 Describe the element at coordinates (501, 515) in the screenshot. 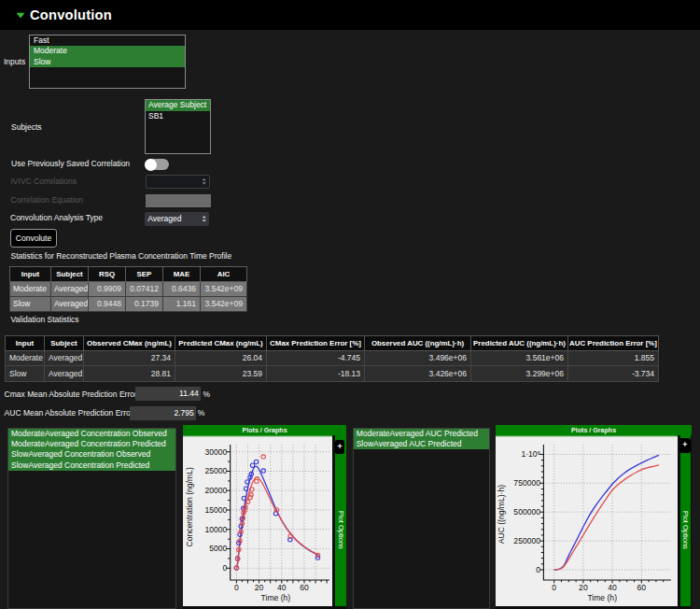

I see `svg-text: AUC ((ng/mL)·h)` at that location.